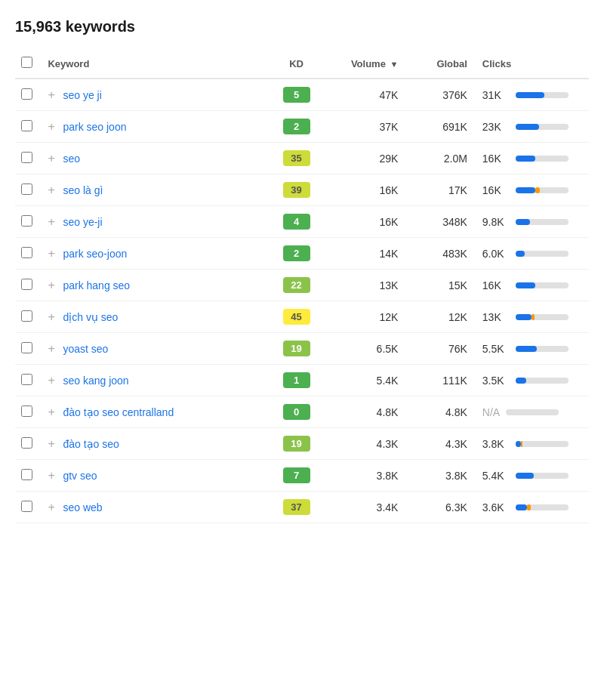 The image size is (604, 700). I want to click on clicks-cell: 6.0K, so click(532, 254).